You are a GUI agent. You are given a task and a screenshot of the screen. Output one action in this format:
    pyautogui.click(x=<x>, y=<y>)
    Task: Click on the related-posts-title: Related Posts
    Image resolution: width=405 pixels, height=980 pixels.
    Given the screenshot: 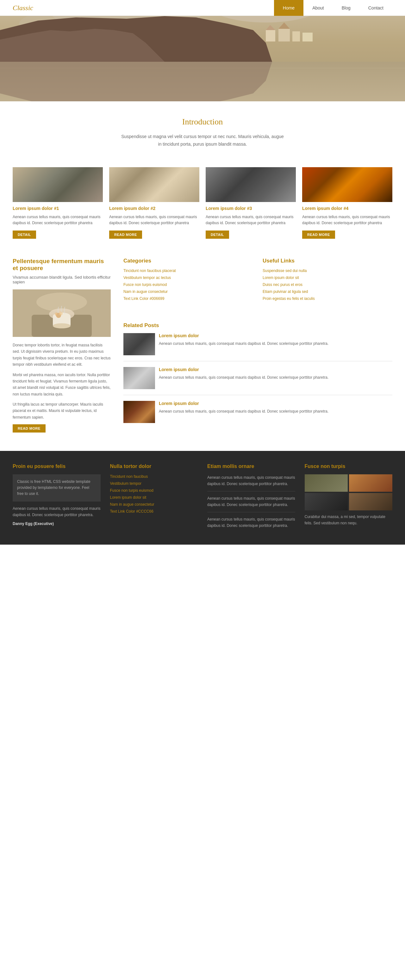 What is the action you would take?
    pyautogui.click(x=258, y=326)
    